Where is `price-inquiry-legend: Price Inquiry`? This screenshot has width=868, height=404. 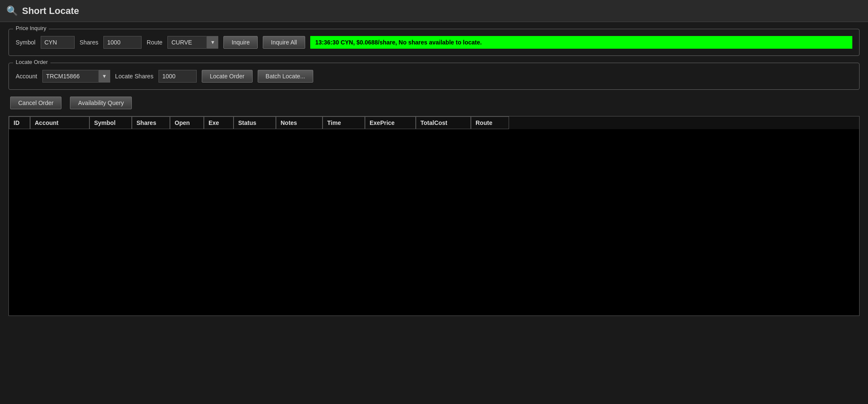 price-inquiry-legend: Price Inquiry is located at coordinates (31, 28).